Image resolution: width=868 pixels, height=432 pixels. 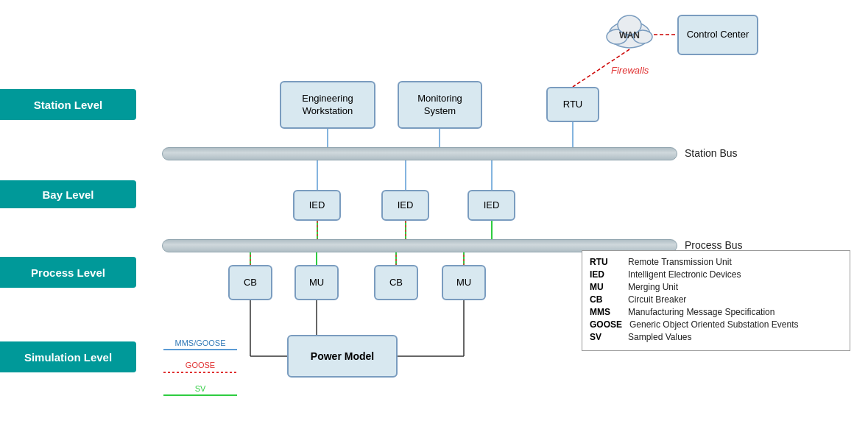 What do you see at coordinates (685, 275) in the screenshot?
I see `legend-desc-ied: Intelligent Electronic Devices` at bounding box center [685, 275].